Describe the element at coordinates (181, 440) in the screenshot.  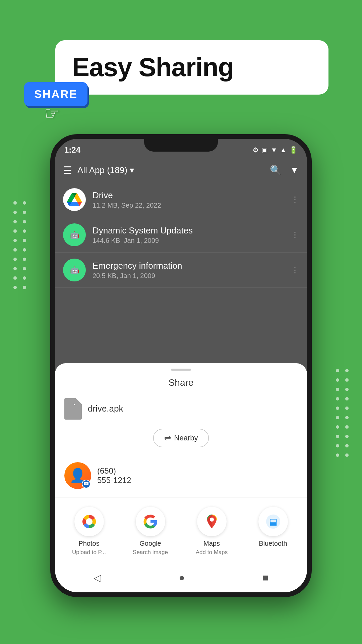
I see `nearby-btn-wrap: ⇌ Nearby` at that location.